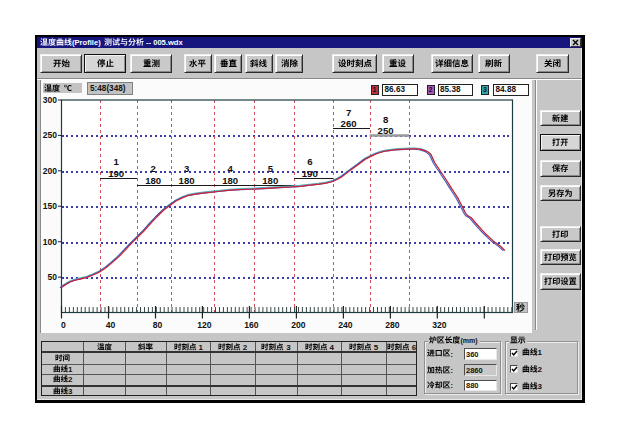 The height and width of the screenshot is (438, 621). I want to click on svg-text: 160, so click(252, 325).